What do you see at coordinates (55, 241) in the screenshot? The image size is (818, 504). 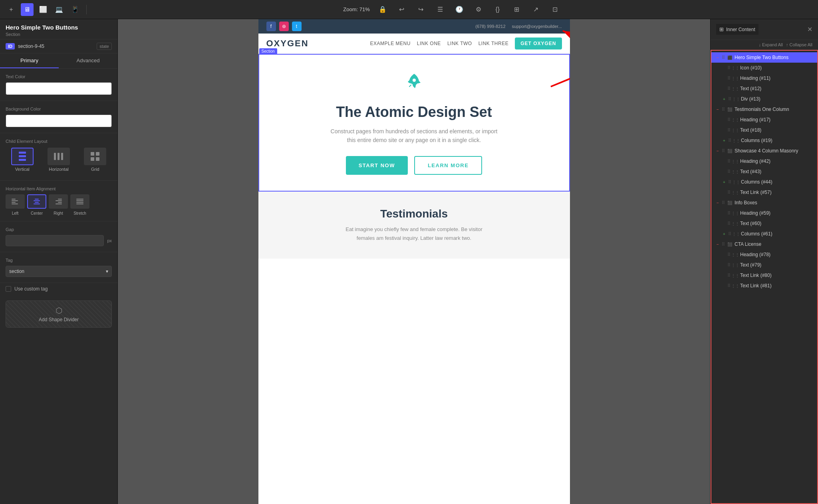 I see `gap-input` at bounding box center [55, 241].